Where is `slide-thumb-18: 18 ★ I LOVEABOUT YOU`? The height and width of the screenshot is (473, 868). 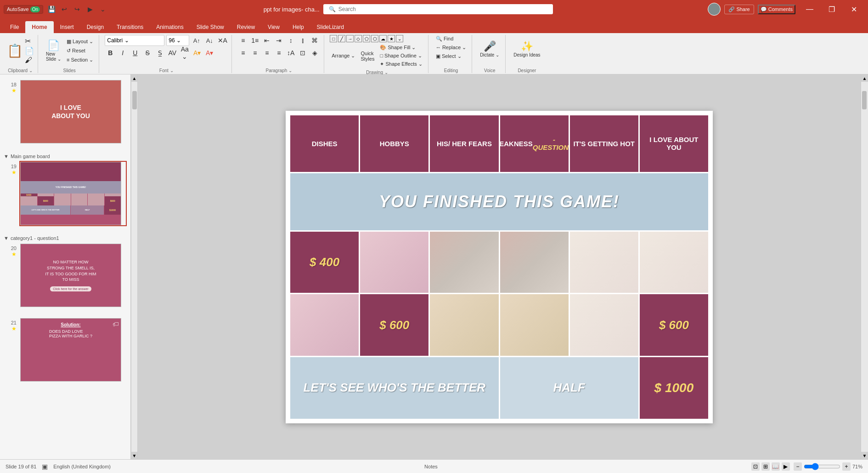
slide-thumb-18: 18 ★ I LOVEABOUT YOU is located at coordinates (65, 112).